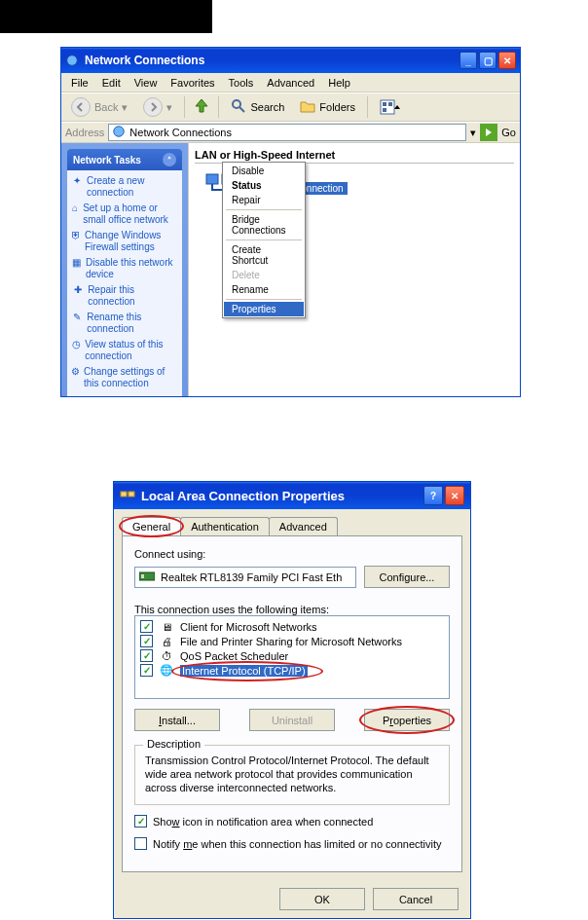  I want to click on address-input: Network Connections, so click(287, 132).